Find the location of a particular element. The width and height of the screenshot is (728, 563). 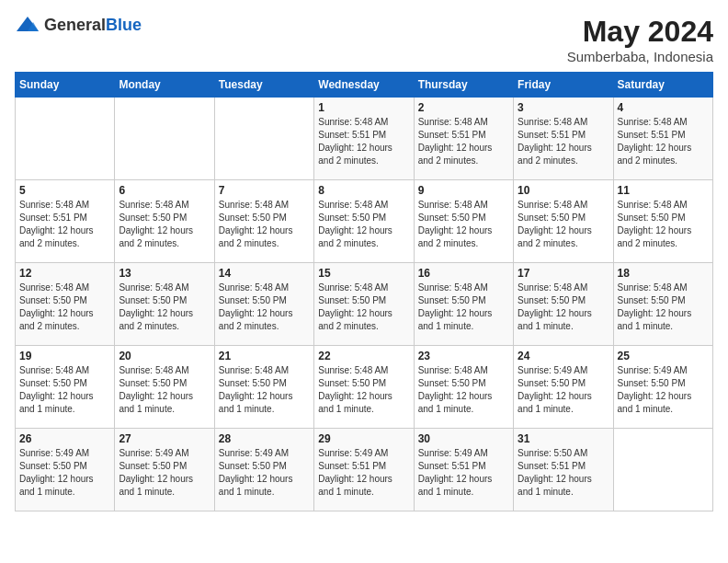

header-tuesday: Tuesday is located at coordinates (264, 85).